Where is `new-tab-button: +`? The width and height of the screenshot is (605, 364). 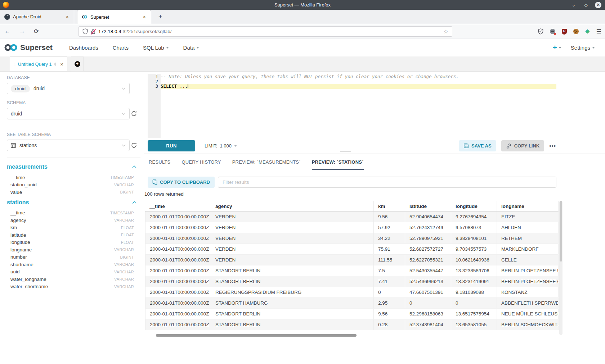
new-tab-button: + is located at coordinates (161, 17).